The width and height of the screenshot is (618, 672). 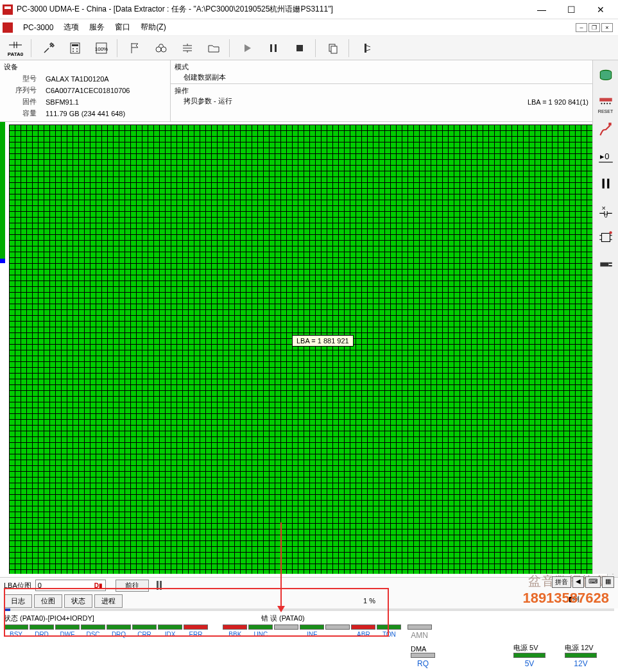 I want to click on ime-btn-2: ⌨, so click(x=593, y=582).